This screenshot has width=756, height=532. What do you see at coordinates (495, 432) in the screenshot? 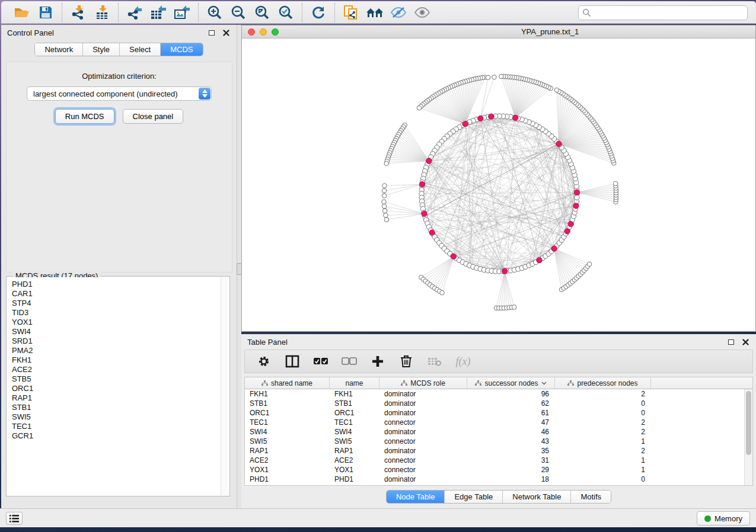
I see `table-row: SWI4SWI4dominator462` at bounding box center [495, 432].